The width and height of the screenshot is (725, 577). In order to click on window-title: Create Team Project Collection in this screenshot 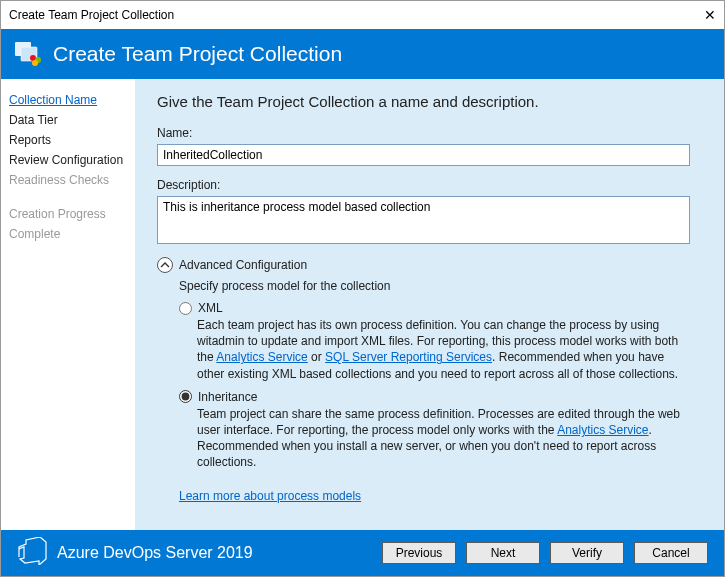, I will do `click(92, 15)`.